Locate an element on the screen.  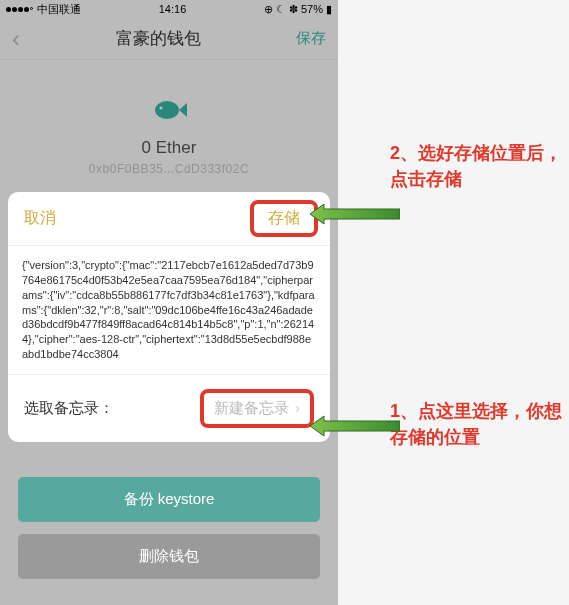
new-memo-highlight: 新建备忘录 › is located at coordinates (257, 408).